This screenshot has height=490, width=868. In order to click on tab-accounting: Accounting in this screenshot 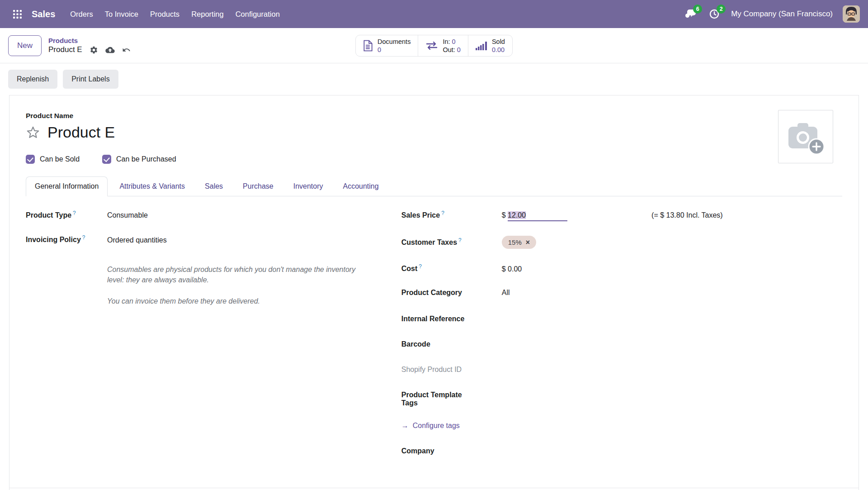, I will do `click(361, 186)`.